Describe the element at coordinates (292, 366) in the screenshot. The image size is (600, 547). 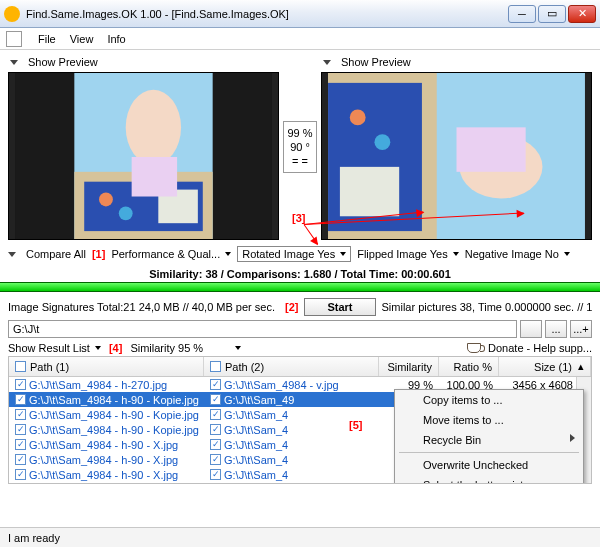
I see `col-path2: Path (2)` at that location.